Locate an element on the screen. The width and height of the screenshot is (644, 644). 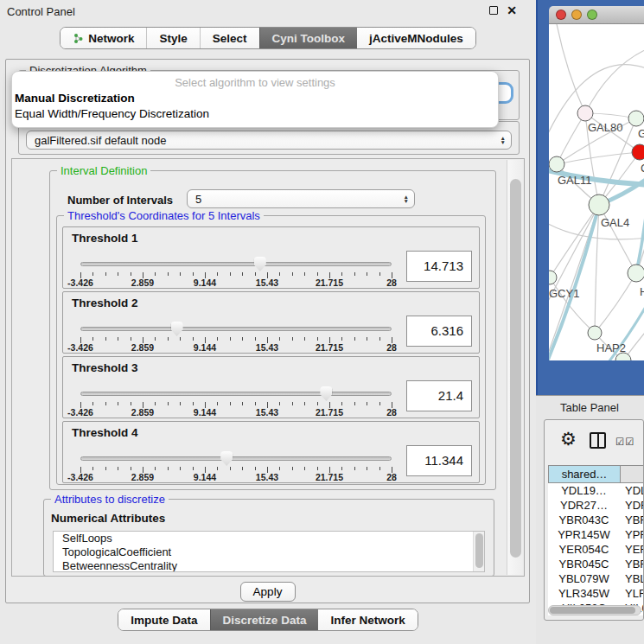
table-row: YER054CYER054C is located at coordinates (596, 550).